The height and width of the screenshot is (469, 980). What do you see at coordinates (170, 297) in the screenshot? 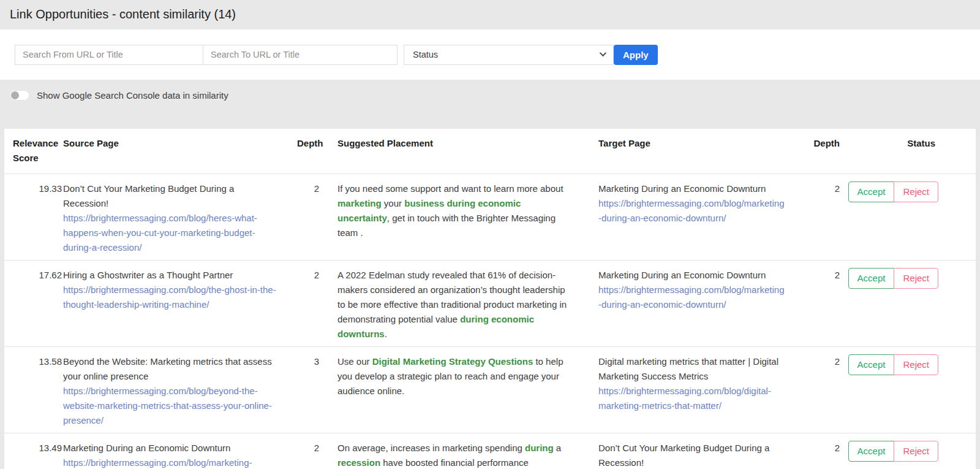
I see `source-page-url: https://brightermessaging.com/blog/the-g…` at bounding box center [170, 297].